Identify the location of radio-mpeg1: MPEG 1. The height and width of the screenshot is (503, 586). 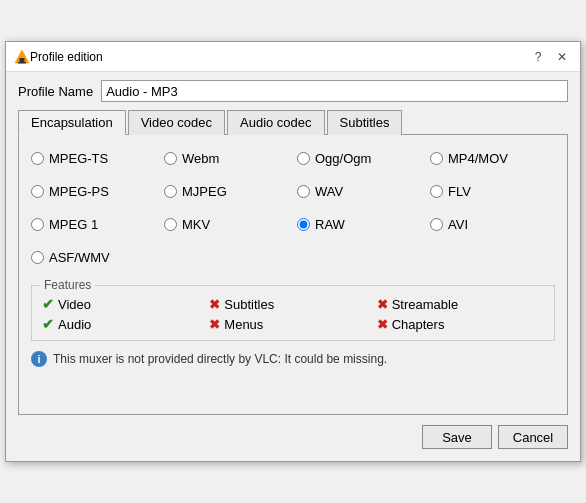
(94, 224).